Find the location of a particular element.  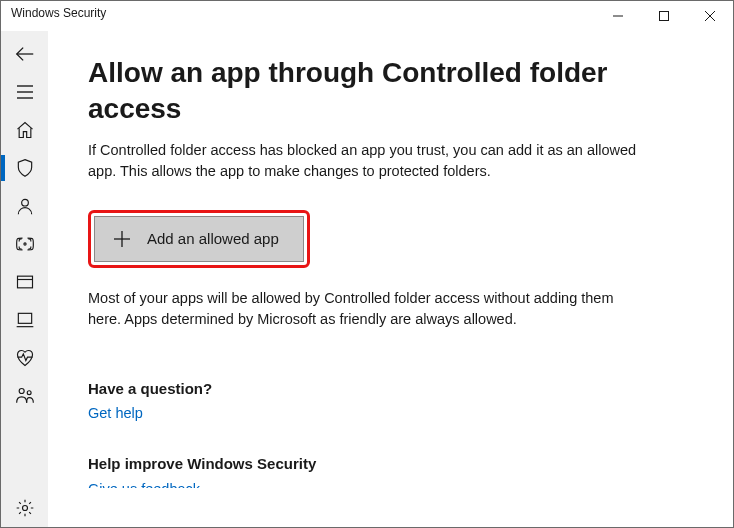

sidebar-item-firewall is located at coordinates (24, 244).